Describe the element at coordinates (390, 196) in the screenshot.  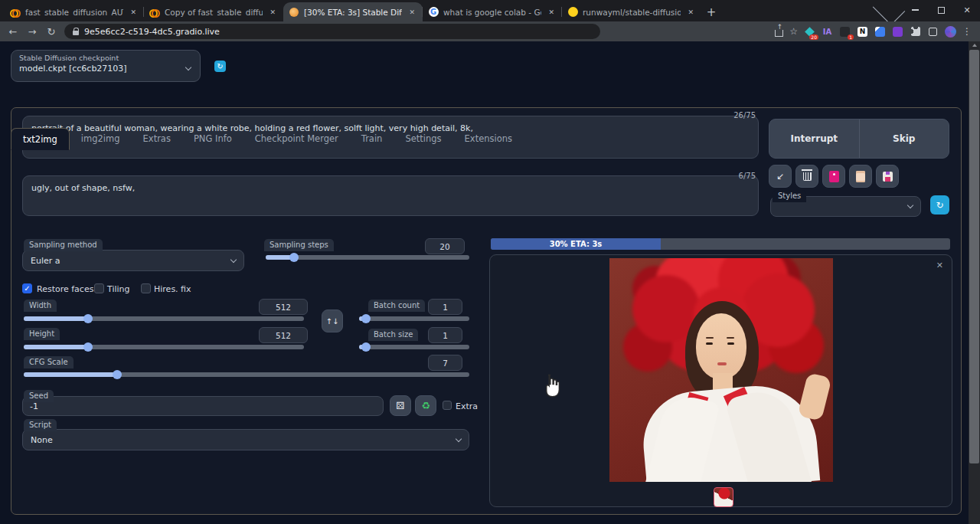
I see `negative-prompt-input: ugly, out of shape, nsfw,` at that location.